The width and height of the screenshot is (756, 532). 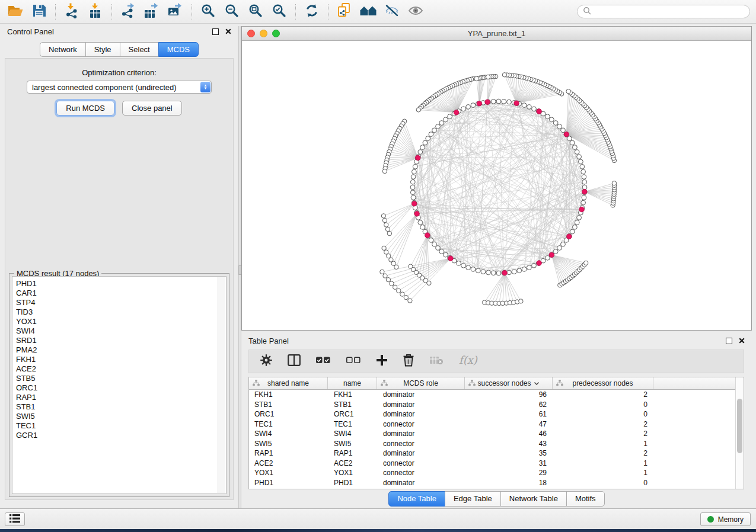 What do you see at coordinates (121, 303) in the screenshot?
I see `mcds-result-item: STP4` at bounding box center [121, 303].